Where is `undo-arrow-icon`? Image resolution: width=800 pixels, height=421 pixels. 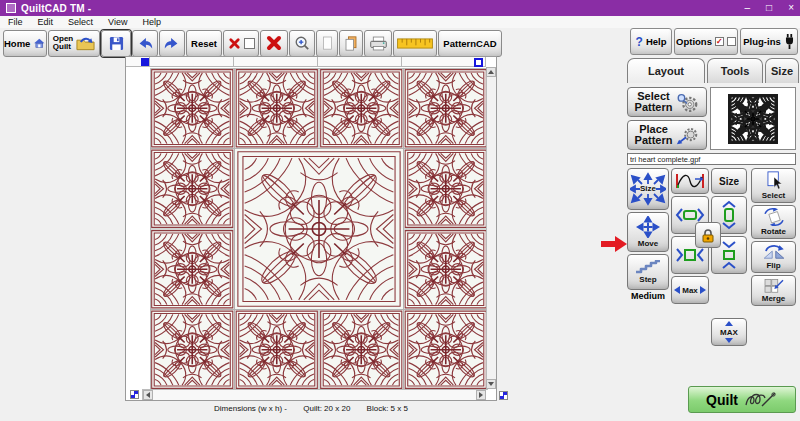 undo-arrow-icon is located at coordinates (145, 44).